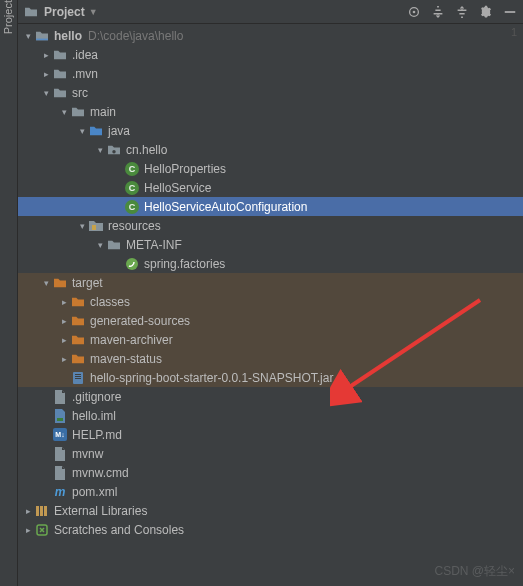  I want to click on tree-node-jar: hello-spring-boot-starter-0.0.1-SNAPSHOT…, so click(270, 378).